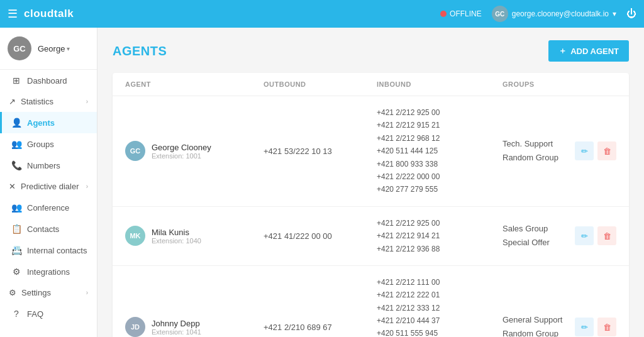  I want to click on sidebar-item-label: Internal contacts, so click(57, 250).